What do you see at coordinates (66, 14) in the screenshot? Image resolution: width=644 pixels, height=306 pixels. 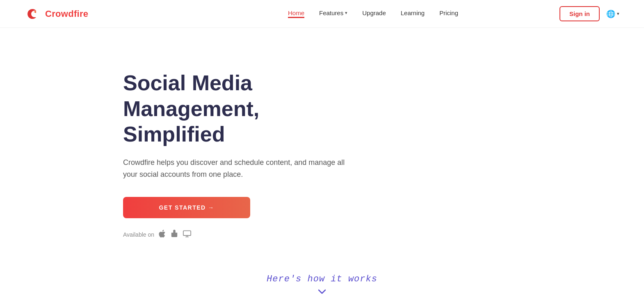 I see `logo-text: Crowdfire` at bounding box center [66, 14].